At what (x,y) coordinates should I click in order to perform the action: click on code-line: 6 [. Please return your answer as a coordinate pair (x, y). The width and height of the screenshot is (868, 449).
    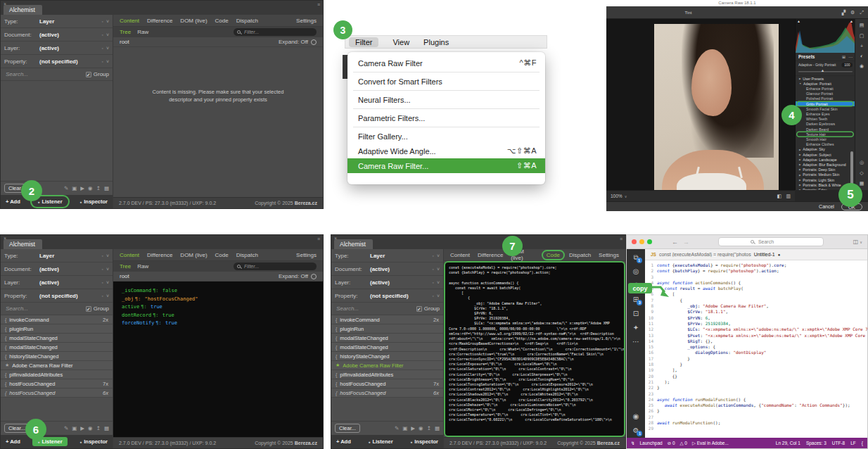
    Looking at the image, I should click on (756, 294).